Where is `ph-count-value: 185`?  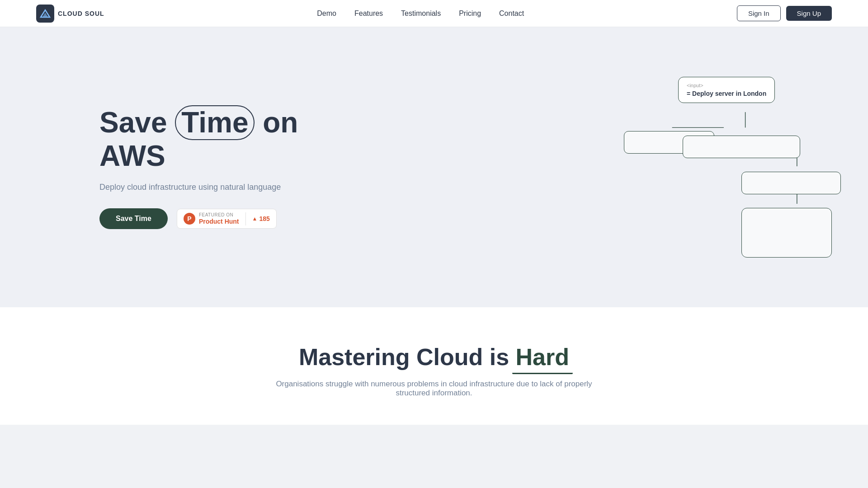 ph-count-value: 185 is located at coordinates (264, 219).